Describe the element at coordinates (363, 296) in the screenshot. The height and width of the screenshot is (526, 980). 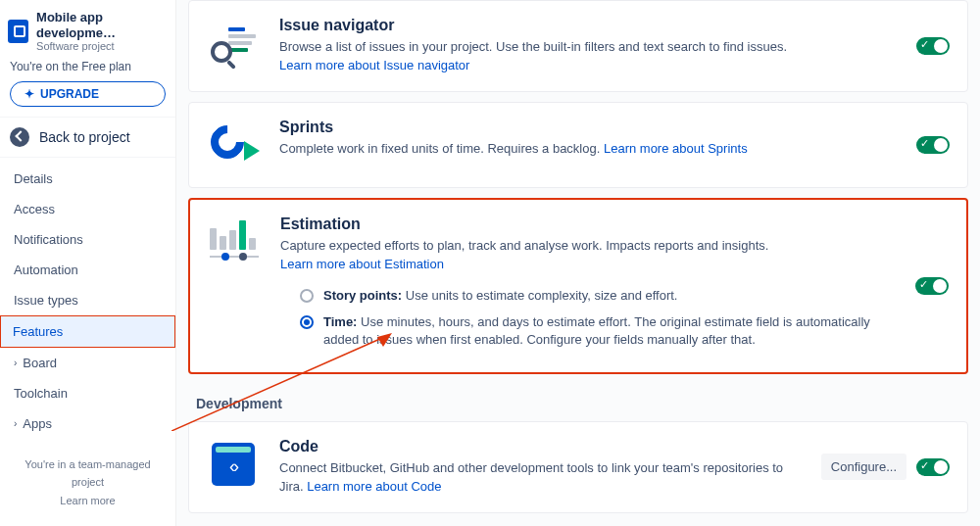
I see `option-label: Story points:` at that location.